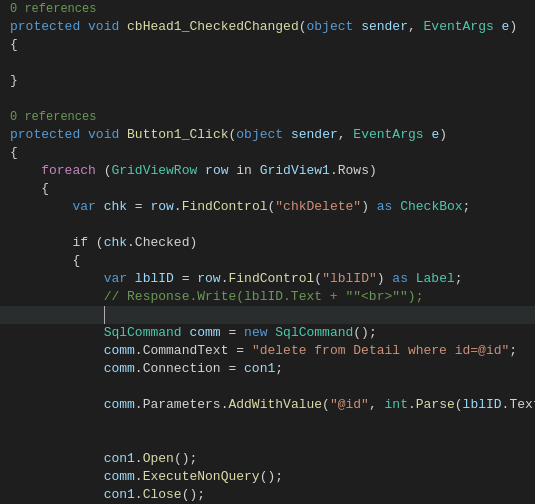  What do you see at coordinates (213, 27) in the screenshot?
I see `method-cbhead1: cbHead1_CheckedChanged` at bounding box center [213, 27].